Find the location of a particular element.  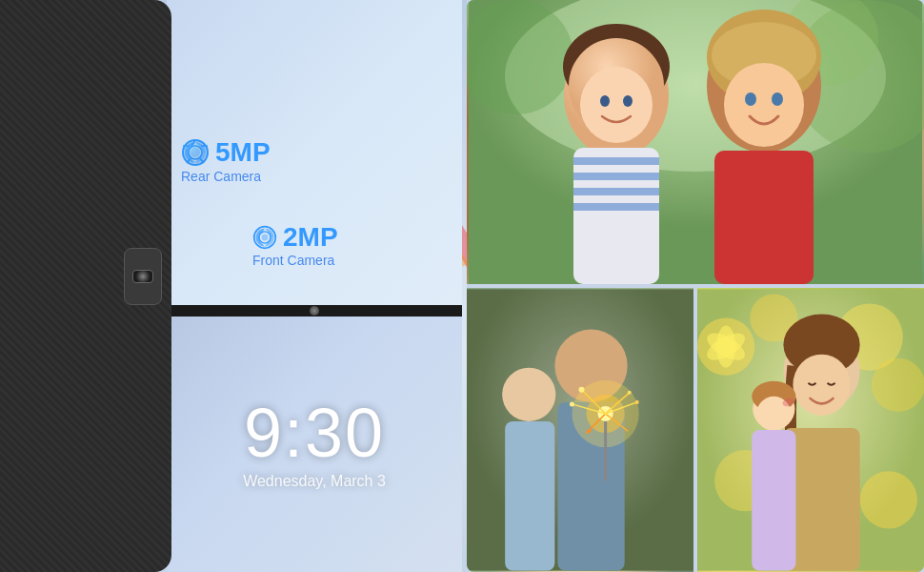

front-camera-mp: 2MP is located at coordinates (311, 237).